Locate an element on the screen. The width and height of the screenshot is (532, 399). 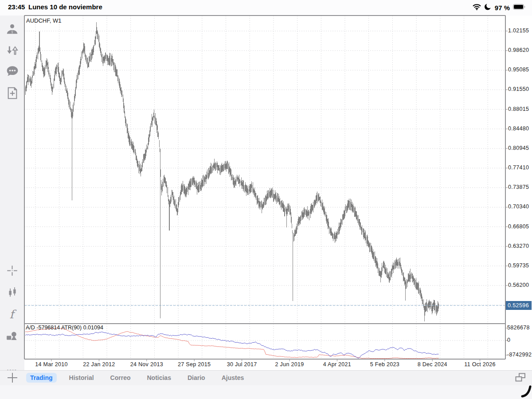
price-axis-label: 0.88015 is located at coordinates (519, 109).